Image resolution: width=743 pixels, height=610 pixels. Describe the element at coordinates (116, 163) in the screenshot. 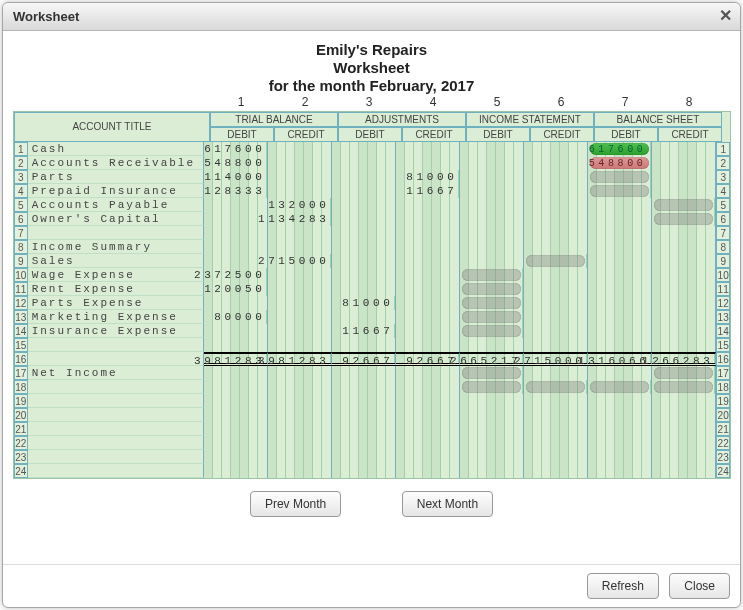

I see `account-title-cell: Accounts Receivable` at that location.